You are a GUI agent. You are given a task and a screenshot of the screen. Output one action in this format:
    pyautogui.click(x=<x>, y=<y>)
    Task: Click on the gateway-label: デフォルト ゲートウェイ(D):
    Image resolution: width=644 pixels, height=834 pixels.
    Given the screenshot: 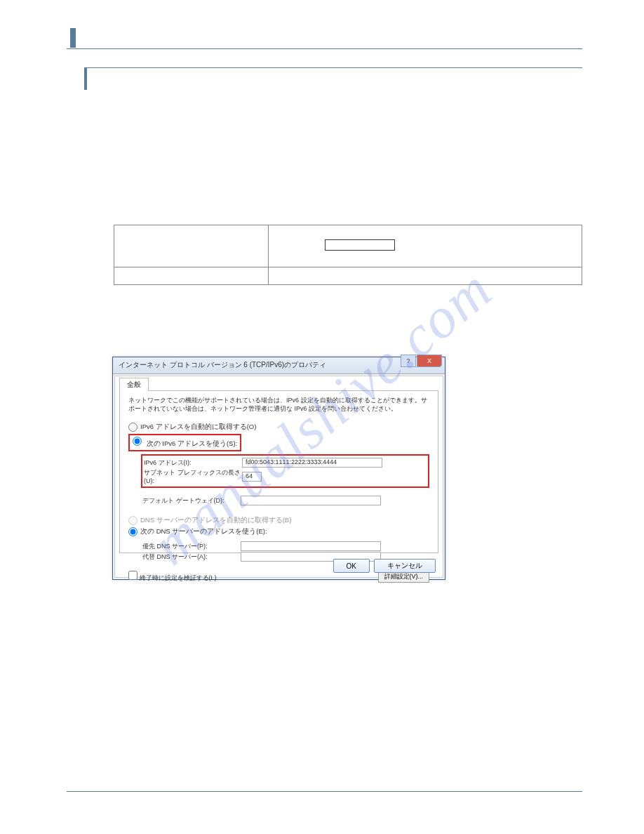 What is the action you would take?
    pyautogui.click(x=192, y=501)
    